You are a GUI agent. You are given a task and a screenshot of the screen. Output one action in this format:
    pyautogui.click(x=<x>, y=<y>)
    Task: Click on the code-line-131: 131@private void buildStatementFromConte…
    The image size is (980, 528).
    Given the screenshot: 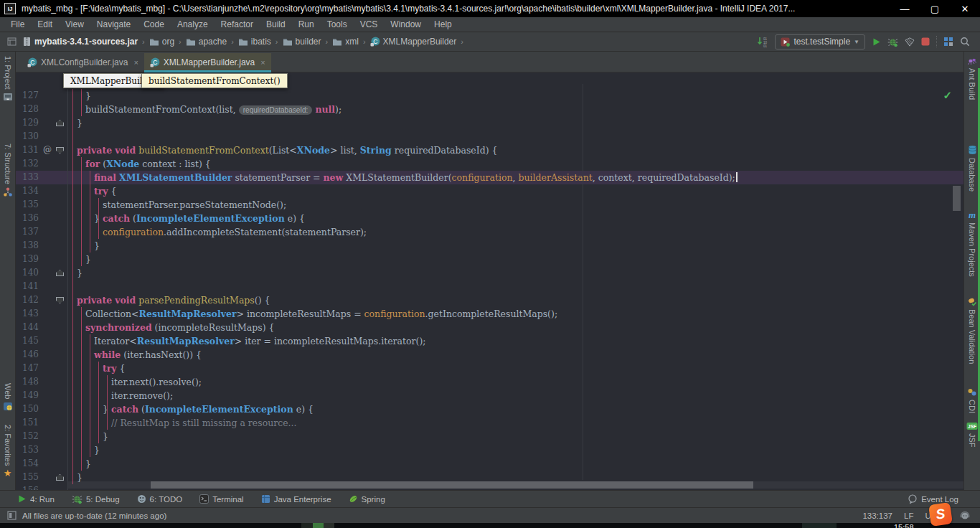 What is the action you would take?
    pyautogui.click(x=489, y=151)
    